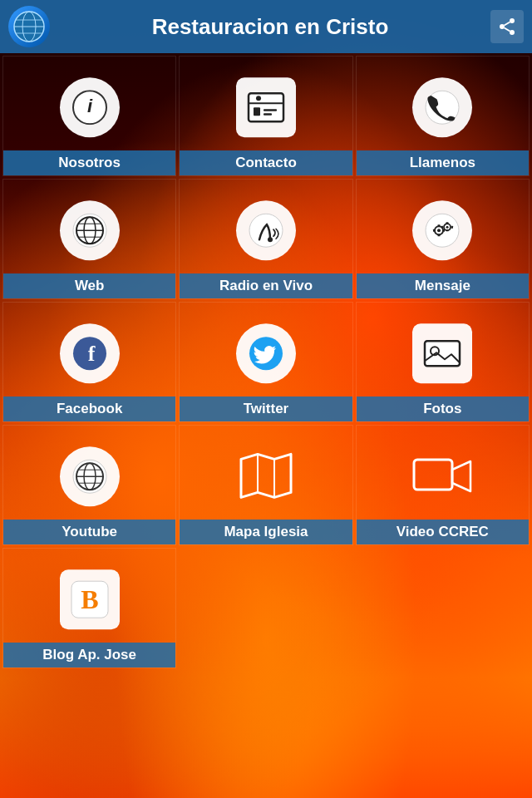 This screenshot has height=798, width=532. What do you see at coordinates (266, 409) in the screenshot?
I see `twitter-label: Twitter` at bounding box center [266, 409].